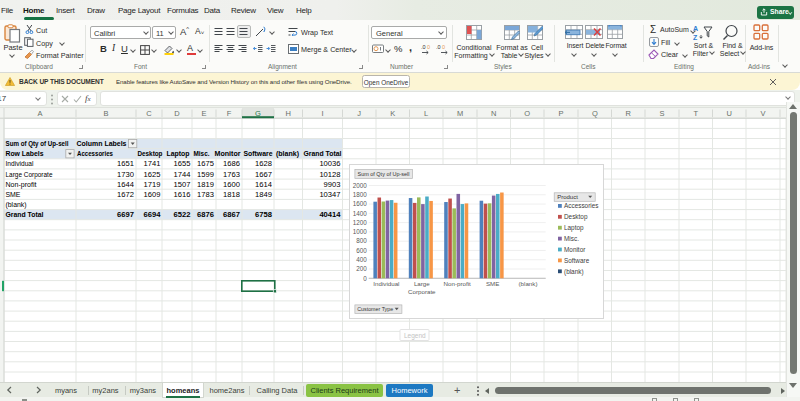 The height and width of the screenshot is (401, 800). Describe the element at coordinates (332, 184) in the screenshot. I see `svg-text: 9903` at that location.